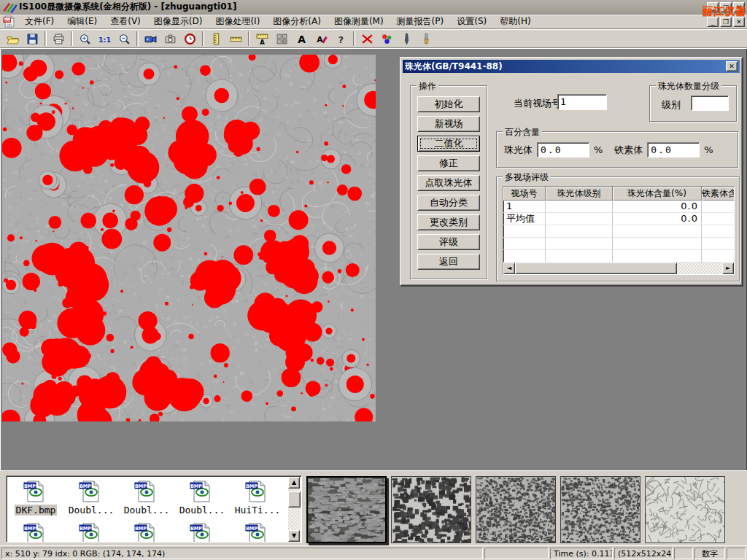 The width and height of the screenshot is (747, 560). Describe the element at coordinates (359, 21) in the screenshot. I see `menu-item-7: 图像测量(M)` at that location.